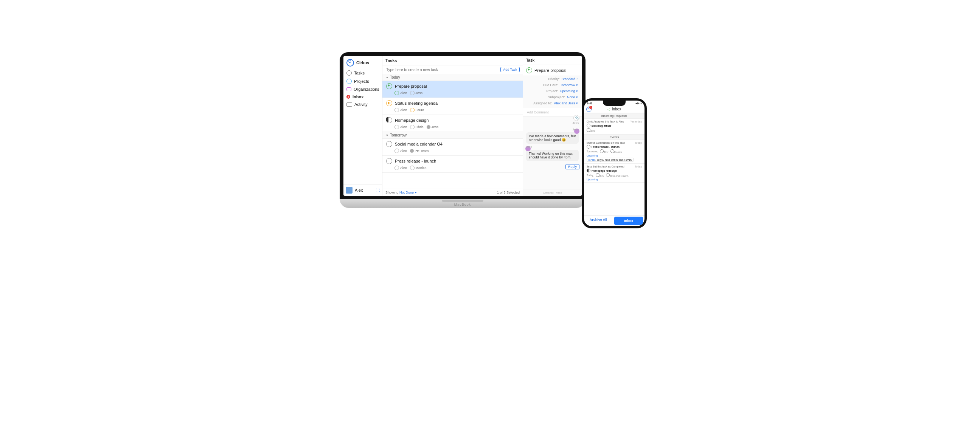  What do you see at coordinates (363, 73) in the screenshot?
I see `nav-tasks: Tasks` at bounding box center [363, 73].